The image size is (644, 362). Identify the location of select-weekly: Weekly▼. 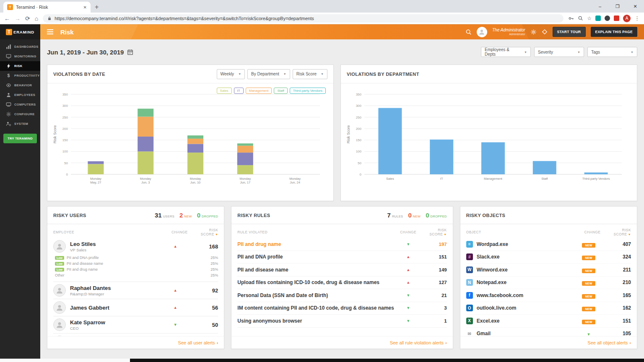
(231, 74).